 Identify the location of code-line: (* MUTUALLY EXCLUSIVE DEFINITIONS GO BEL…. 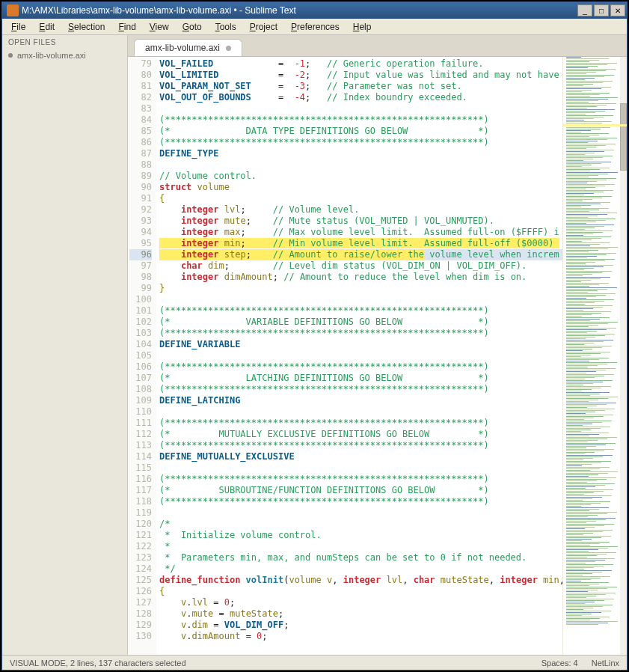
(360, 434).